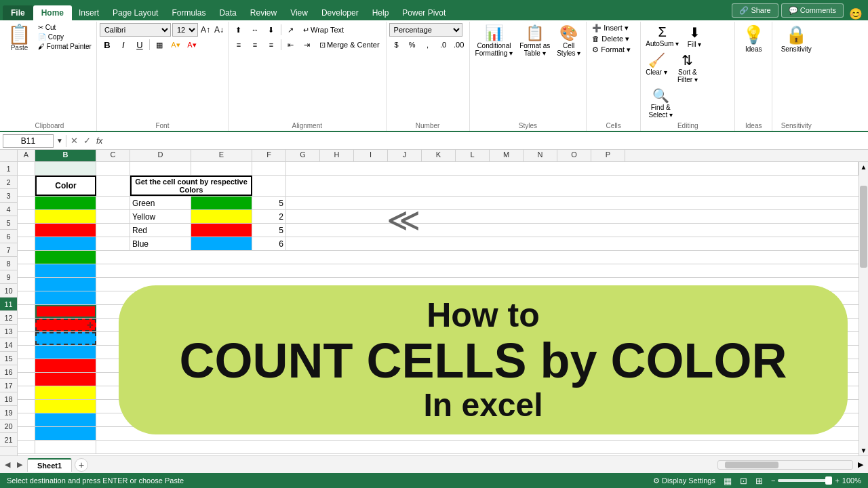 The height and width of the screenshot is (488, 868). I want to click on cell-f3: 5, so click(269, 203).